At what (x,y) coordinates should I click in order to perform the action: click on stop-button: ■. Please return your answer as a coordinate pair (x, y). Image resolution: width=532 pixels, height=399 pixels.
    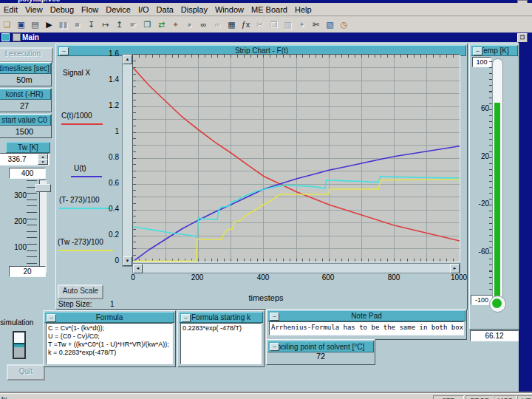
    Looking at the image, I should click on (77, 25).